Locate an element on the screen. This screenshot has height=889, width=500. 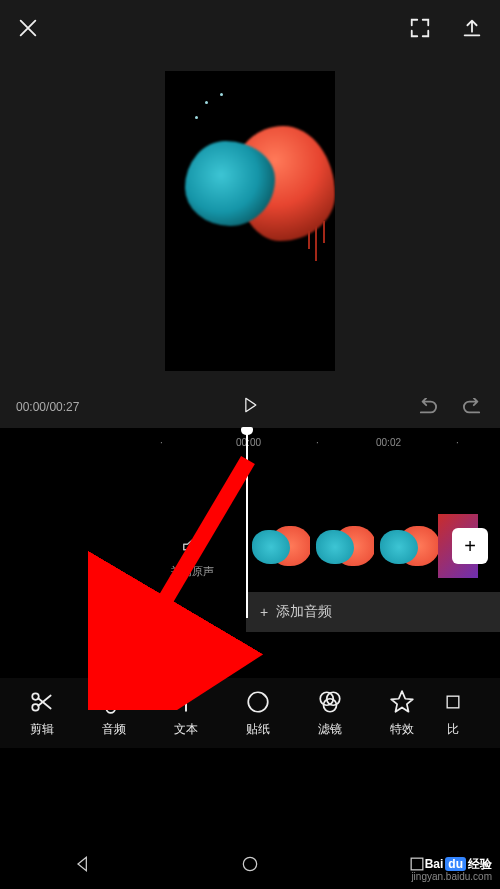
tool-filter: 滤镜 is located at coordinates (330, 714).